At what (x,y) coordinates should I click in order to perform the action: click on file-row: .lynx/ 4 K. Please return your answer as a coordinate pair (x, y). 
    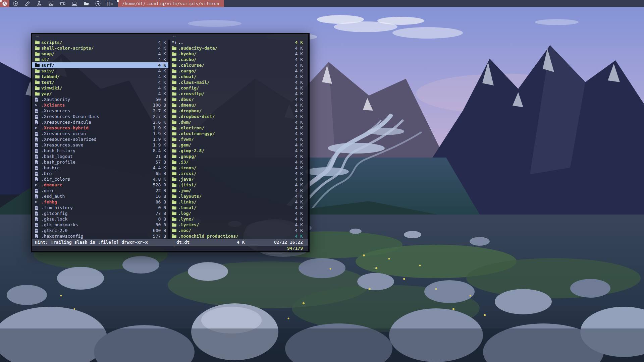
    Looking at the image, I should click on (239, 219).